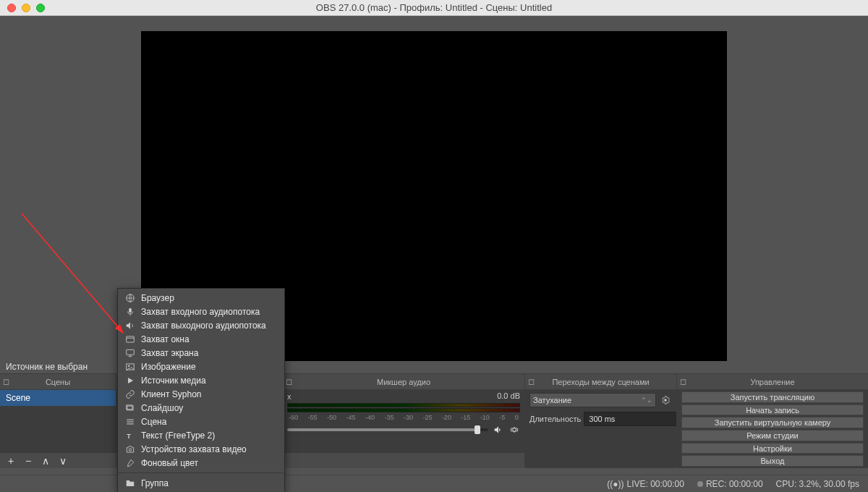 Image resolution: width=868 pixels, height=492 pixels. What do you see at coordinates (26, 8) in the screenshot?
I see `minimize-window-button` at bounding box center [26, 8].